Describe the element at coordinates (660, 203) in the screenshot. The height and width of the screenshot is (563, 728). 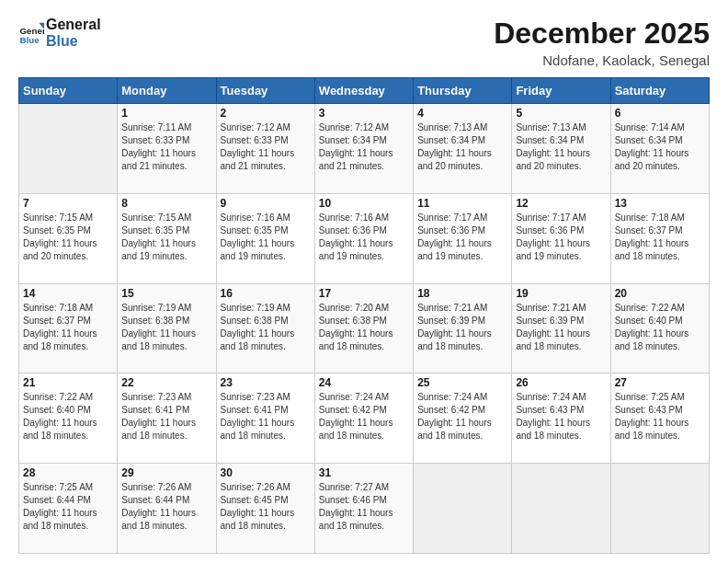
I see `day-number: 13` at that location.